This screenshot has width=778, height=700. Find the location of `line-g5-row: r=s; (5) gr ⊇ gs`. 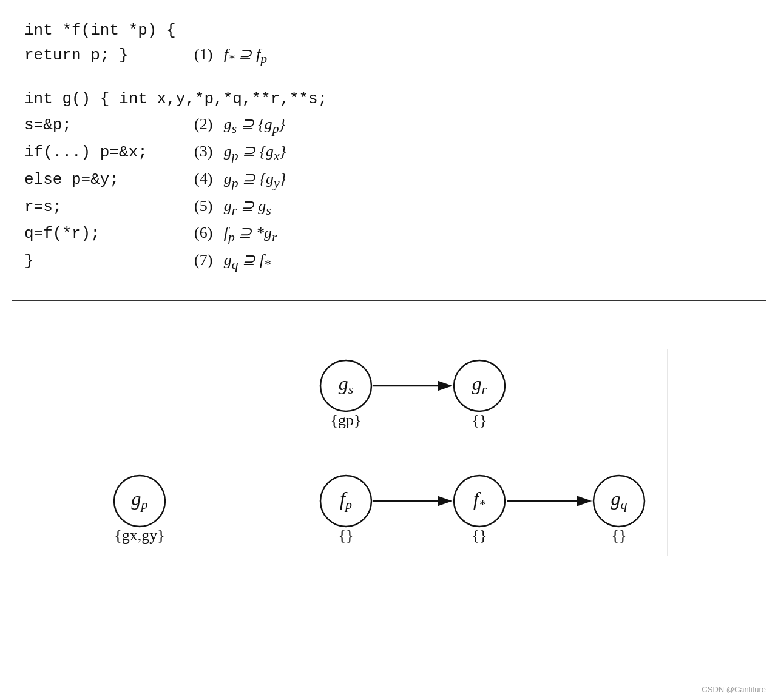

line-g5-row: r=s; (5) gr ⊇ gs is located at coordinates (389, 207).